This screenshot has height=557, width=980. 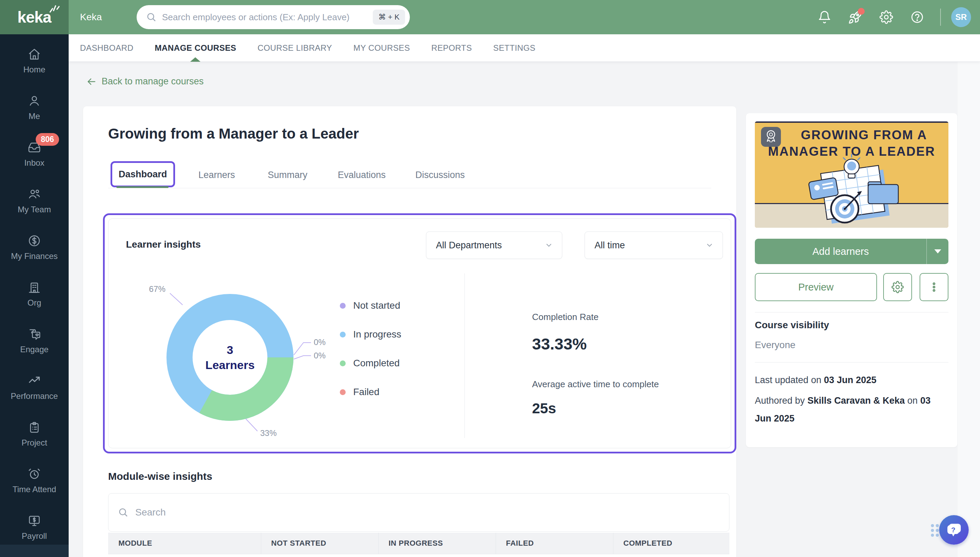 I want to click on search-shortcut-chip: ⌘ + K, so click(x=389, y=17).